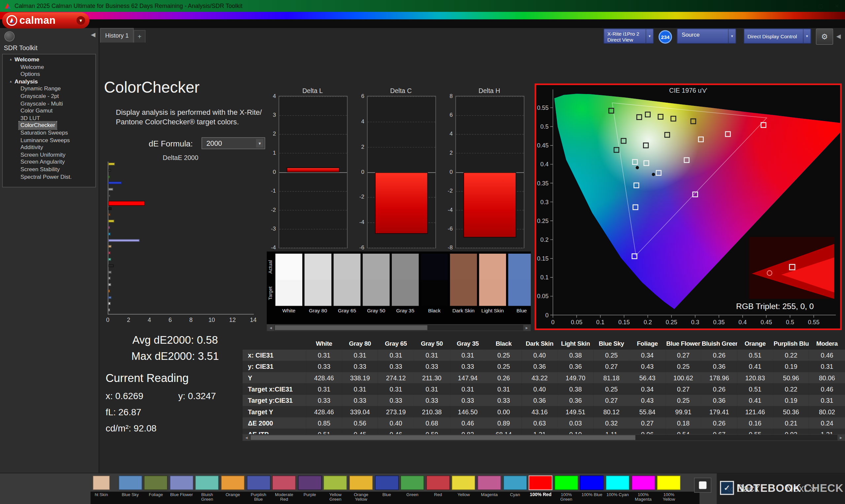 The height and width of the screenshot is (504, 845). Describe the element at coordinates (515, 489) in the screenshot. I see `patch-cyan: Cyan` at that location.